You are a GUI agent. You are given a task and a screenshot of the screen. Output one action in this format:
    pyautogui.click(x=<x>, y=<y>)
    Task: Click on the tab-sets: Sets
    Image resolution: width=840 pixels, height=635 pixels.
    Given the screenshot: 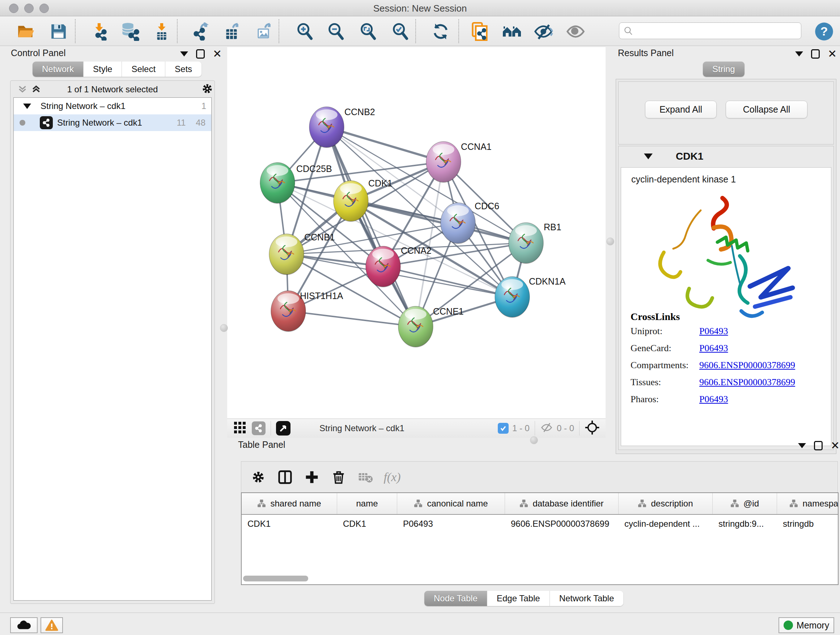 What is the action you would take?
    pyautogui.click(x=183, y=69)
    